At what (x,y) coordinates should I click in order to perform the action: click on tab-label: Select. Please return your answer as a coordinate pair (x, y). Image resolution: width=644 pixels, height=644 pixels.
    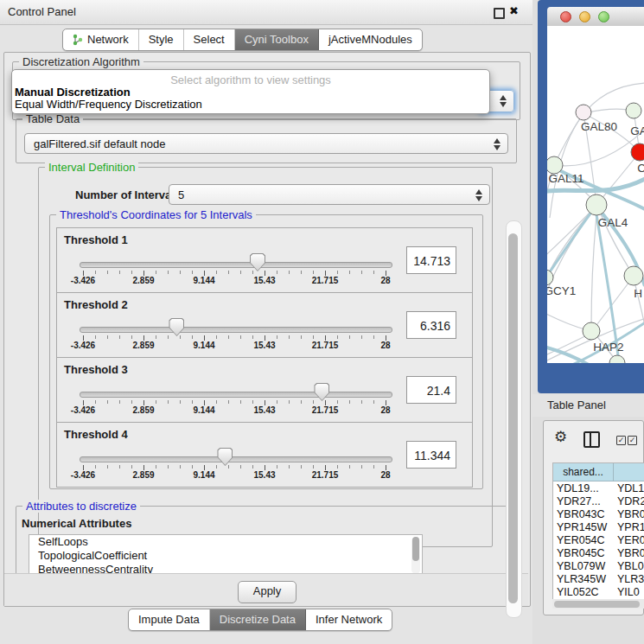
    Looking at the image, I should click on (209, 40).